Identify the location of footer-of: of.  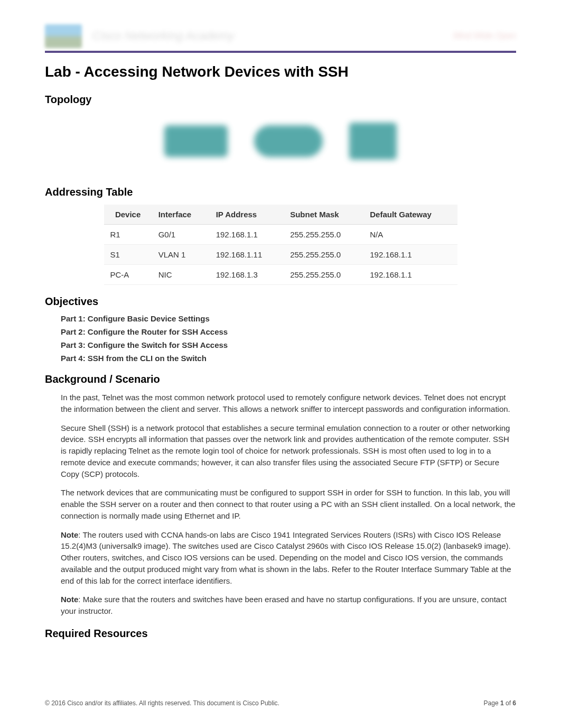
(508, 703).